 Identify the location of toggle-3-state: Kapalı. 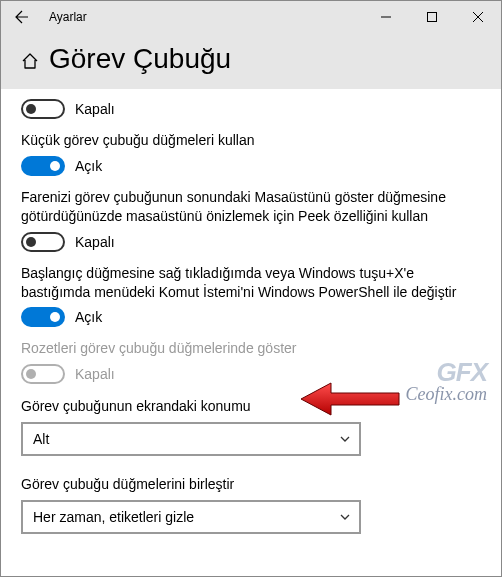
(95, 242).